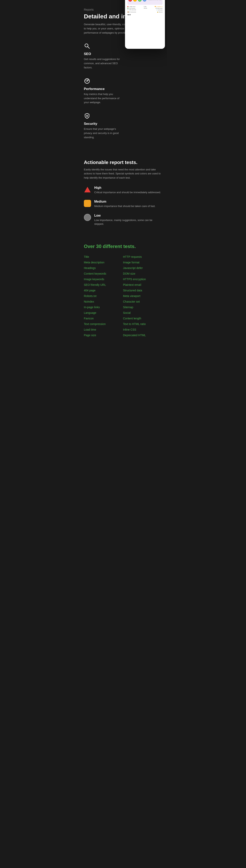 This screenshot has height=868, width=246. I want to click on test-https-encryption: HTTPS encryption, so click(143, 279).